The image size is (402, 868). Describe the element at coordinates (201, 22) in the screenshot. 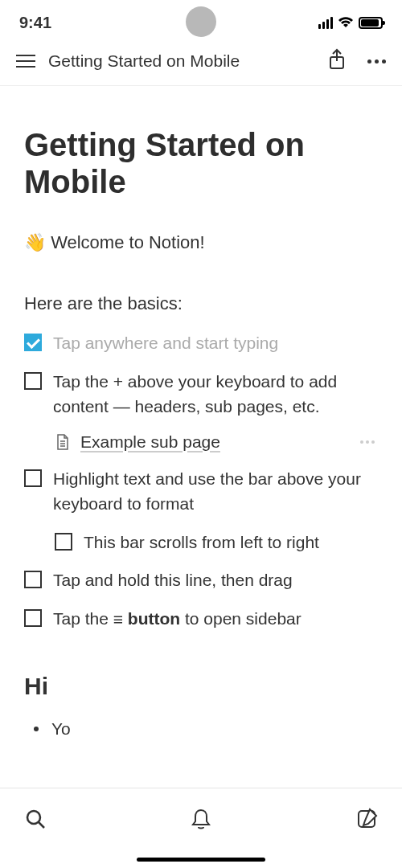

I see `recording-indicator` at that location.